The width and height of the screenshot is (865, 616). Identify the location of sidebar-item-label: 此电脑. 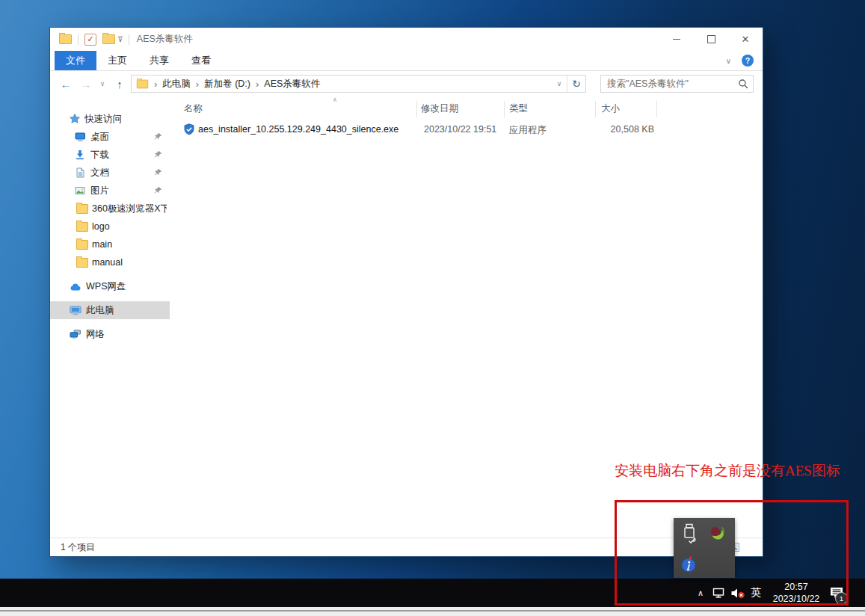
(100, 311).